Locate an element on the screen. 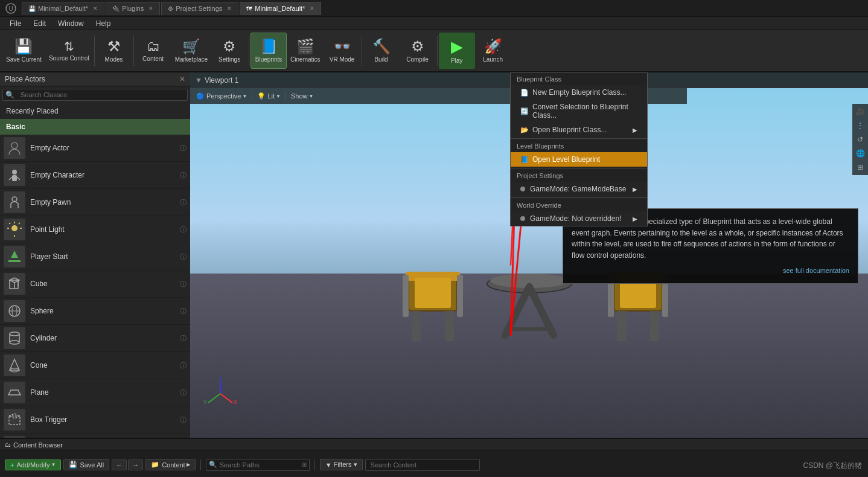 This screenshot has width=868, height=477. content-icon: 🗂 is located at coordinates (153, 46).